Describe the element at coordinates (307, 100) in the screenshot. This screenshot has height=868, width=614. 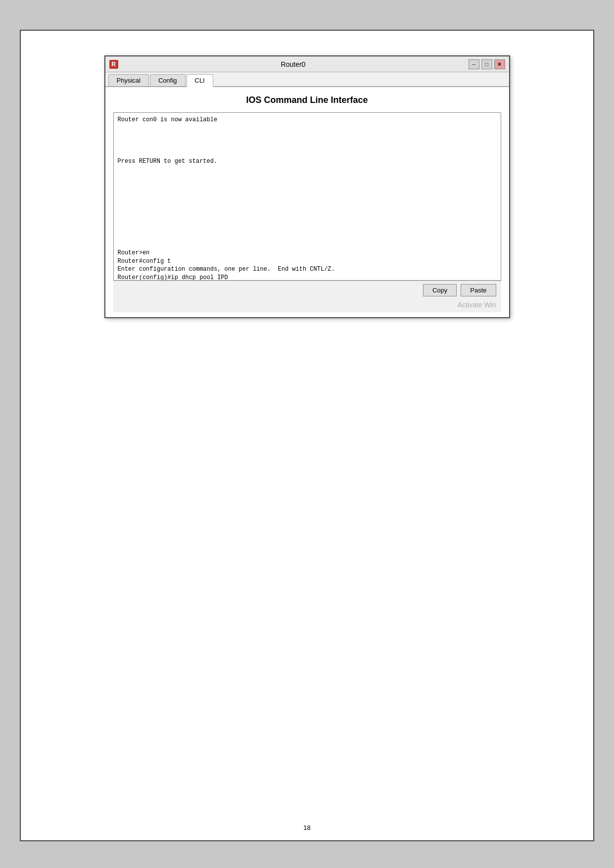
I see `cli-heading: IOS Command Line Interface` at that location.